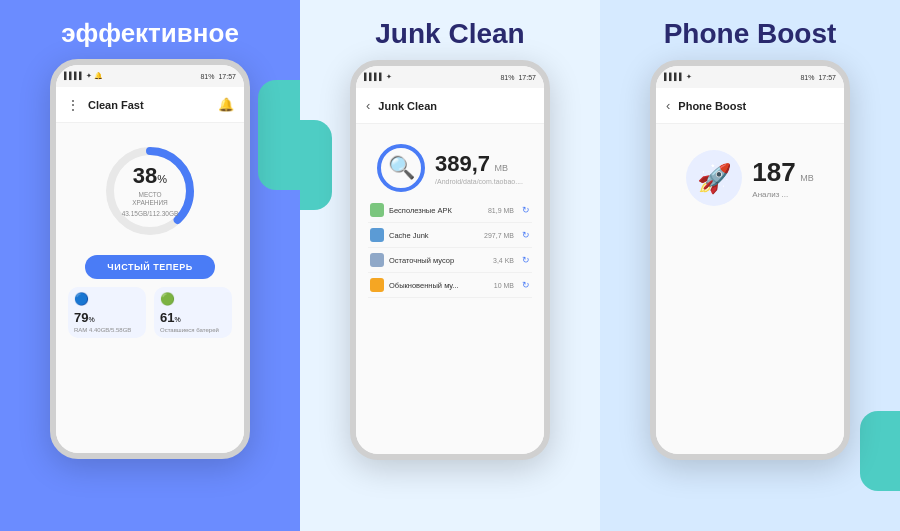 This screenshot has height=531, width=900. Describe the element at coordinates (102, 330) in the screenshot. I see `ram-label: RAM 4.40GB/5.58GB` at that location.